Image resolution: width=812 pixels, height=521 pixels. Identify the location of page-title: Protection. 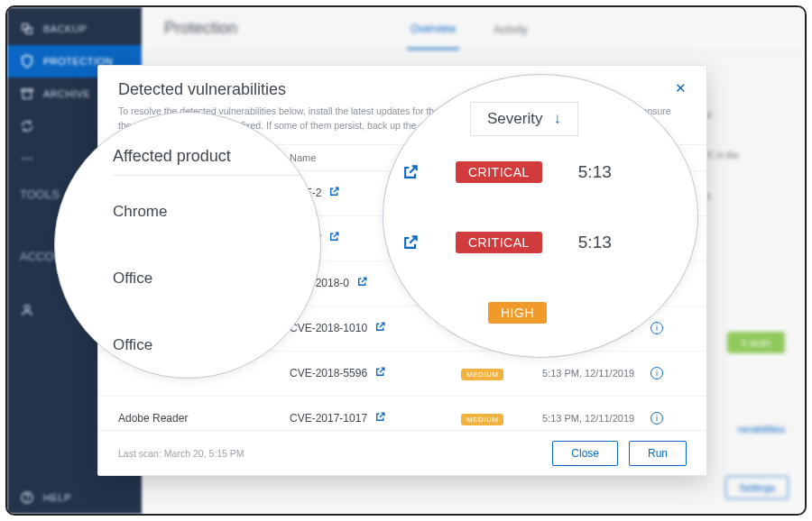
(200, 29).